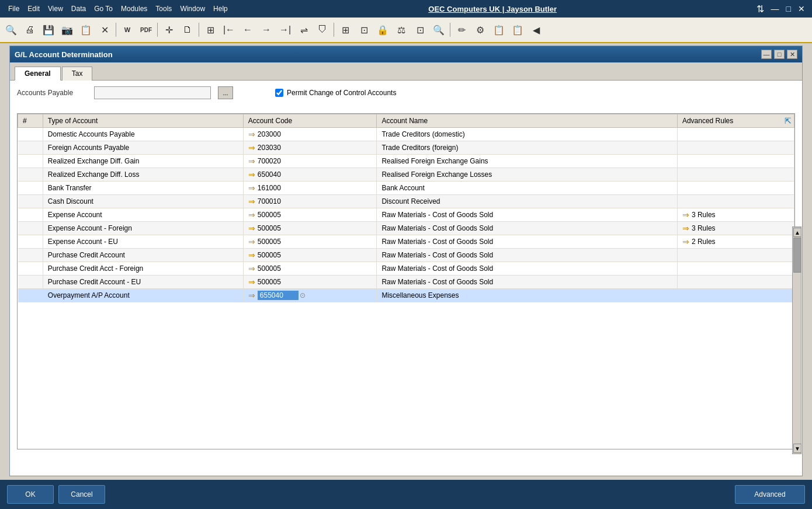  Describe the element at coordinates (536, 30) in the screenshot. I see `toolbar-back: ◀` at that location.